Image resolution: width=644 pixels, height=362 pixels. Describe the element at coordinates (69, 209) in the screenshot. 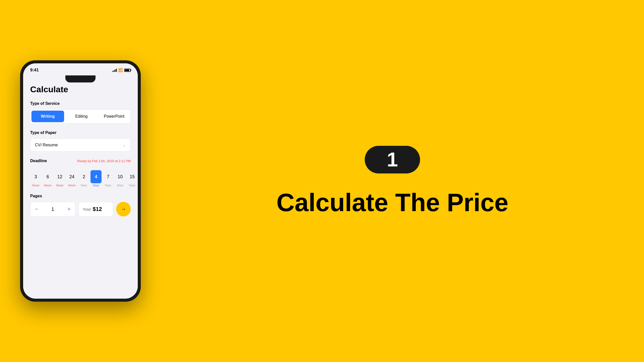

I see `increment-button: +` at that location.